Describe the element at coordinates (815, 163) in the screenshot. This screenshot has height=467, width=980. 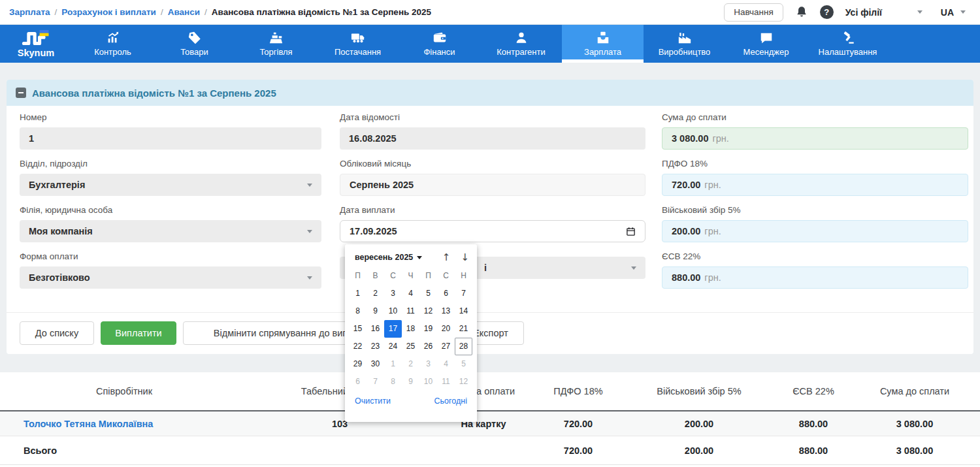
I see `field-label: ПДФО 18%` at that location.